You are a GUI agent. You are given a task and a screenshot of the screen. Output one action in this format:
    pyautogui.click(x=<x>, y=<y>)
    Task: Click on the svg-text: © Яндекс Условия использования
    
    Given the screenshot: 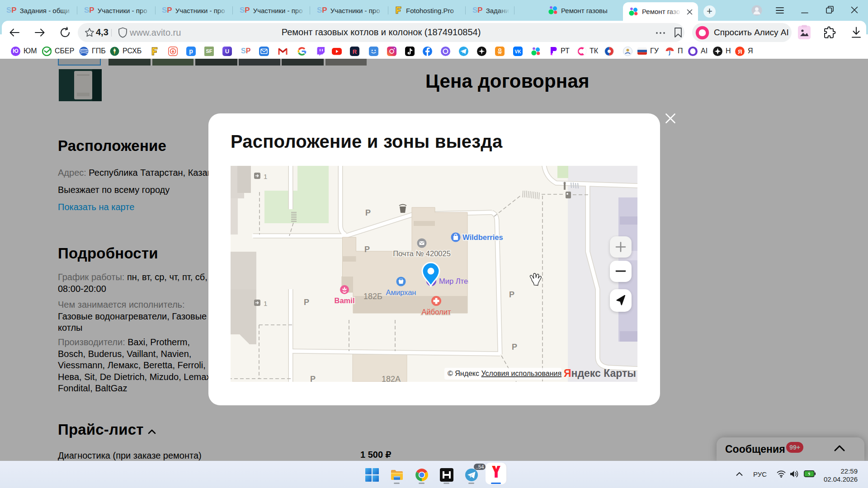 What is the action you would take?
    pyautogui.click(x=505, y=373)
    